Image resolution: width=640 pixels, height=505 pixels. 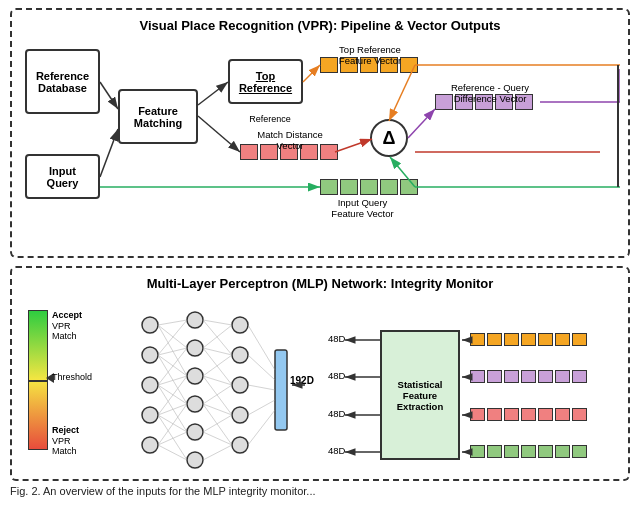 I want to click on gradient-bar-container: Accept VPR Match Threshold Reject VPR Ma…, so click(x=42, y=380).